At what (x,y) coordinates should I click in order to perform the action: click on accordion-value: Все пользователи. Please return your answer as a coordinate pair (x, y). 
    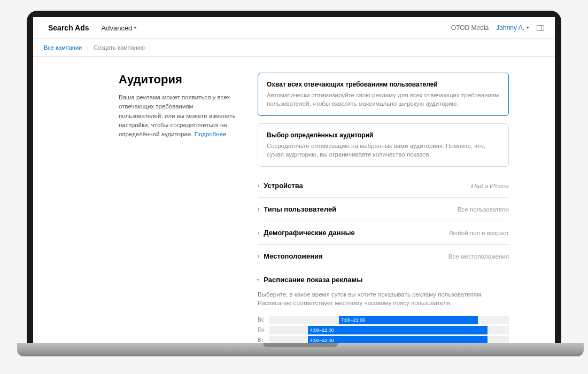
    Looking at the image, I should click on (483, 209).